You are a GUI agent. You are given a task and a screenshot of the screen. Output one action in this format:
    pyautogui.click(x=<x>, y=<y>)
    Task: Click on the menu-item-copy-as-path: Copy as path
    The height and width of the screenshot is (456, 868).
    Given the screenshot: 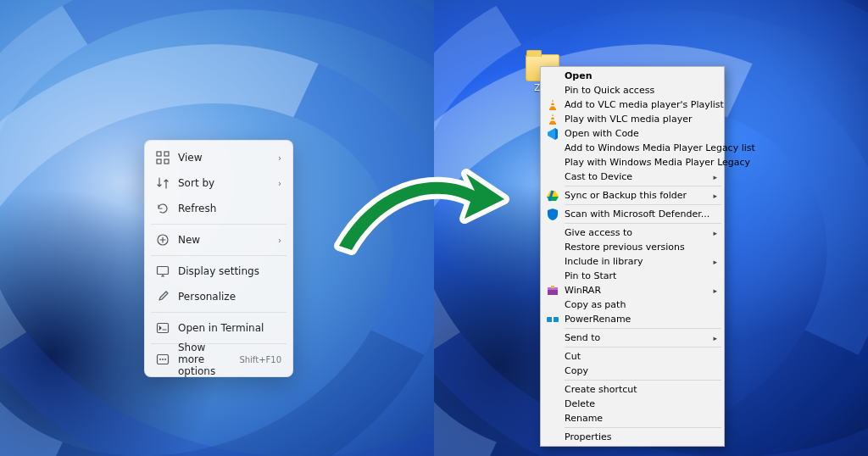 What is the action you would take?
    pyautogui.click(x=632, y=305)
    